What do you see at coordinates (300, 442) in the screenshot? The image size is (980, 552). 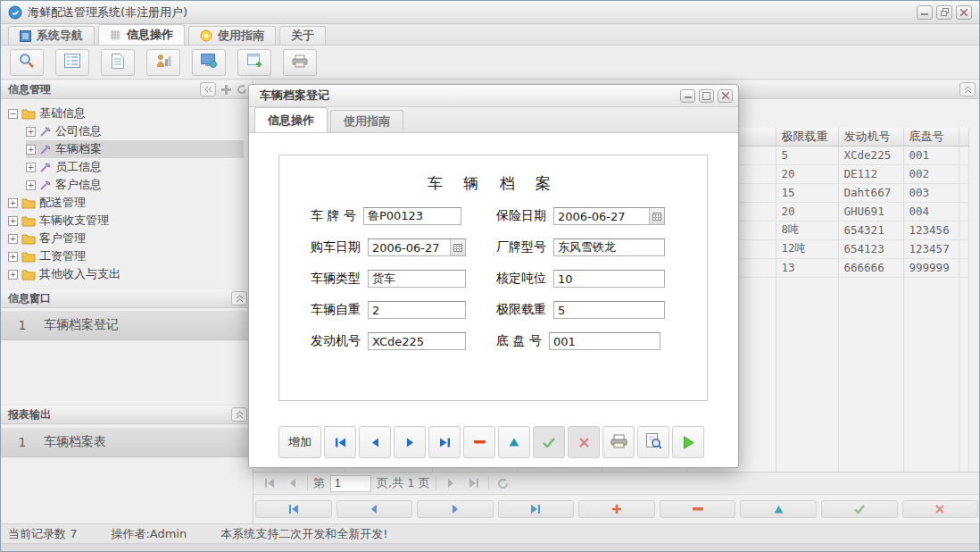 I see `add-button: 增加` at bounding box center [300, 442].